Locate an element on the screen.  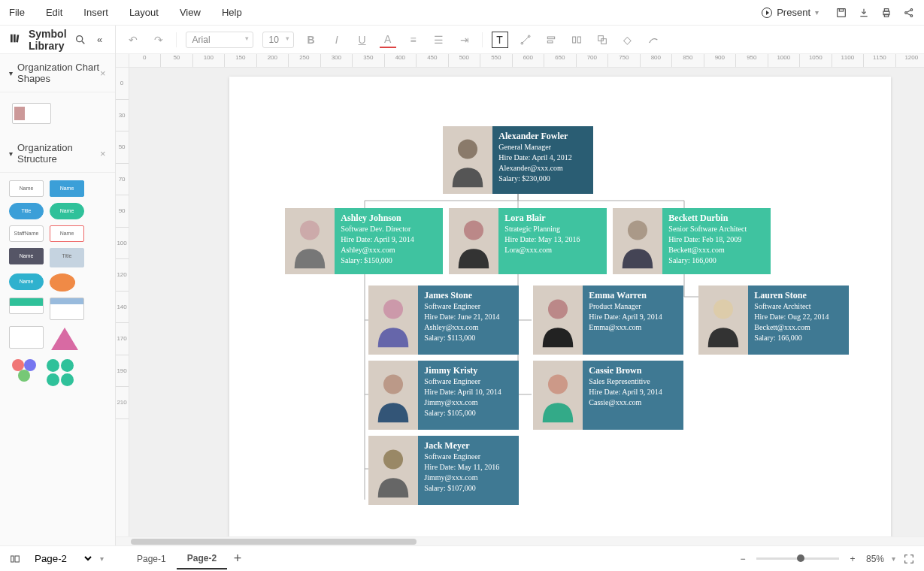
zoom-out-button: − is located at coordinates (743, 559).